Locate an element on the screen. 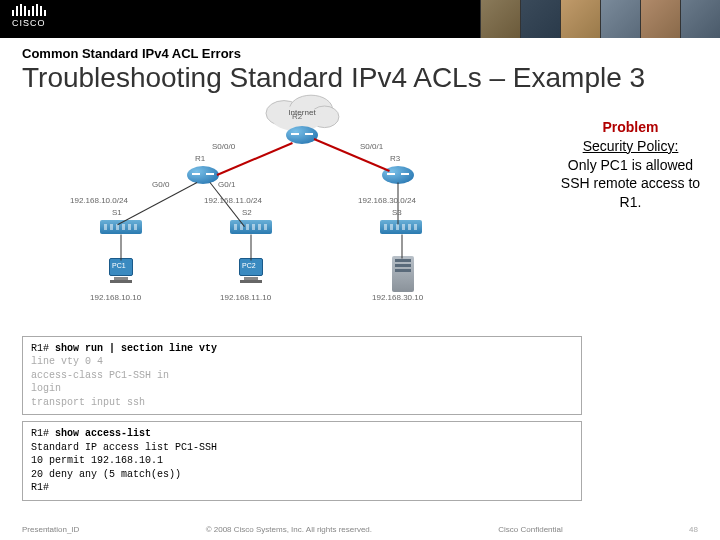  label-ip-srv: 192.168.30.10 is located at coordinates (398, 298).